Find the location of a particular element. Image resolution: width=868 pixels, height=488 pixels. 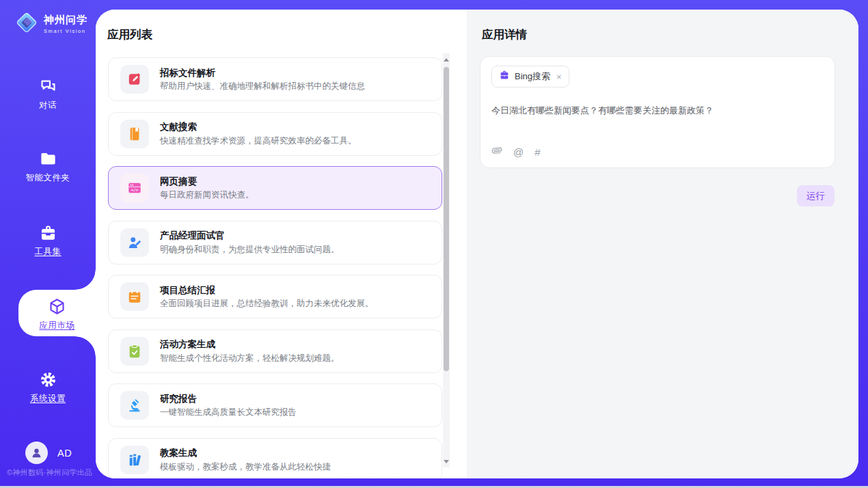

app-desc: 一键智能生成高质量长文本研究报告 is located at coordinates (228, 413).